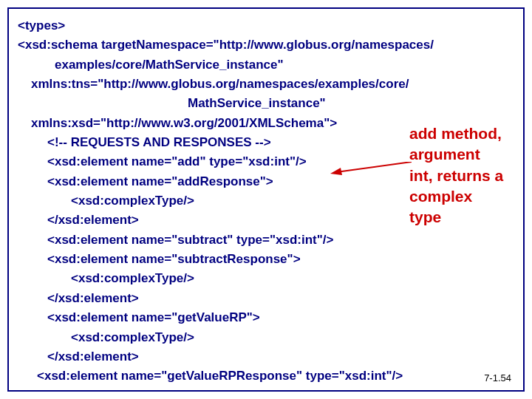  What do you see at coordinates (266, 240) in the screenshot?
I see `code-line: <xsd:element name="subtract" type="xsd:i…` at bounding box center [266, 240].